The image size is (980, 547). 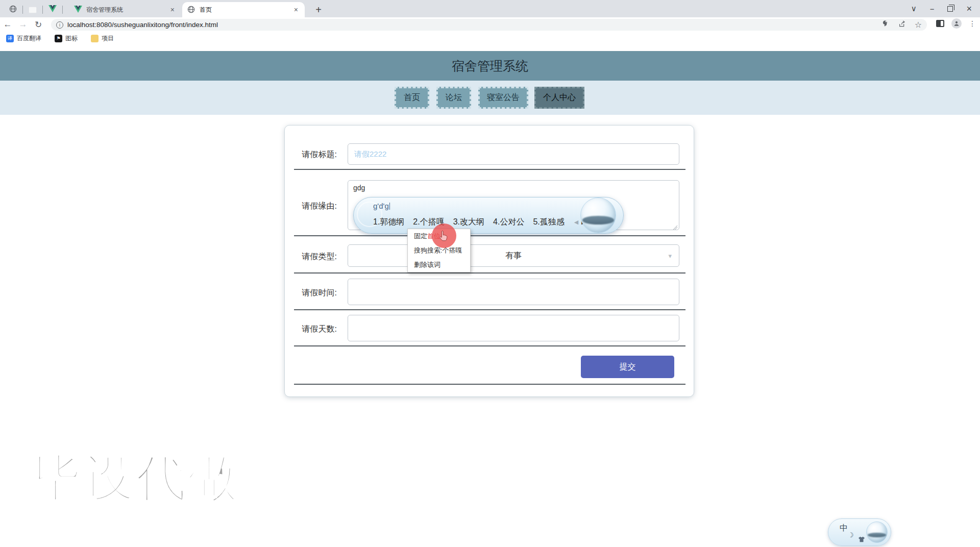 What do you see at coordinates (243, 10) in the screenshot?
I see `tab-home: 首页 ×` at bounding box center [243, 10].